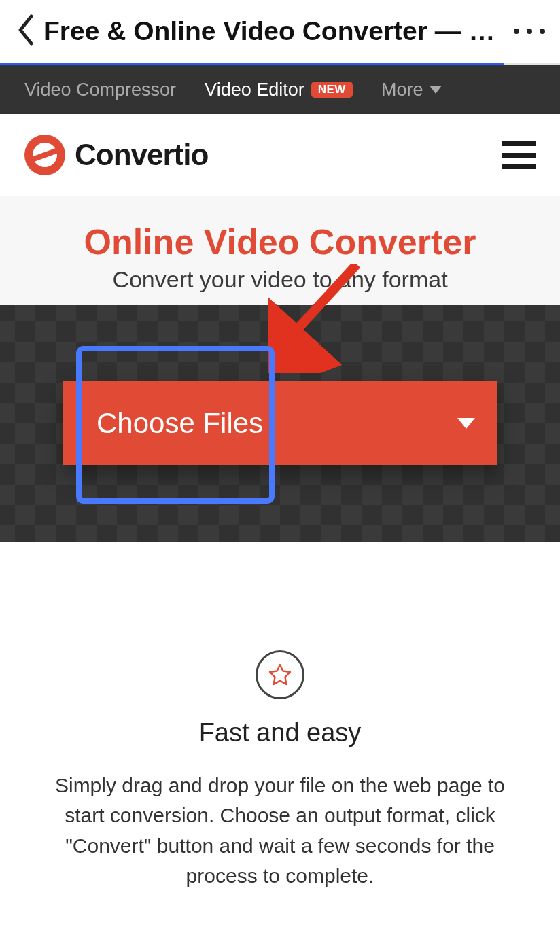 The image size is (560, 950). What do you see at coordinates (101, 90) in the screenshot?
I see `nav-video-compressor: Video Compressor` at bounding box center [101, 90].